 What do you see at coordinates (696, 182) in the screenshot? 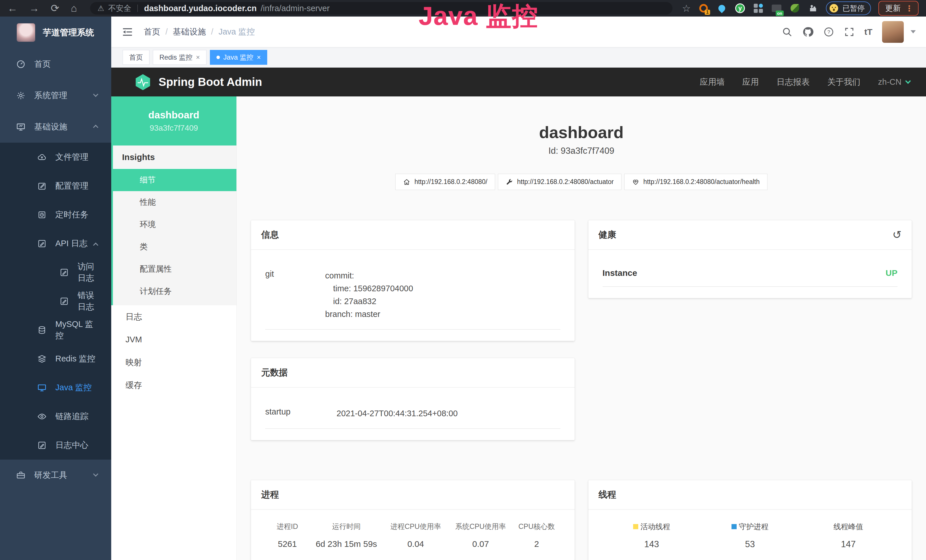
I see `health-url-button: http://192.168.0.2:48080/actuator/health` at bounding box center [696, 182].